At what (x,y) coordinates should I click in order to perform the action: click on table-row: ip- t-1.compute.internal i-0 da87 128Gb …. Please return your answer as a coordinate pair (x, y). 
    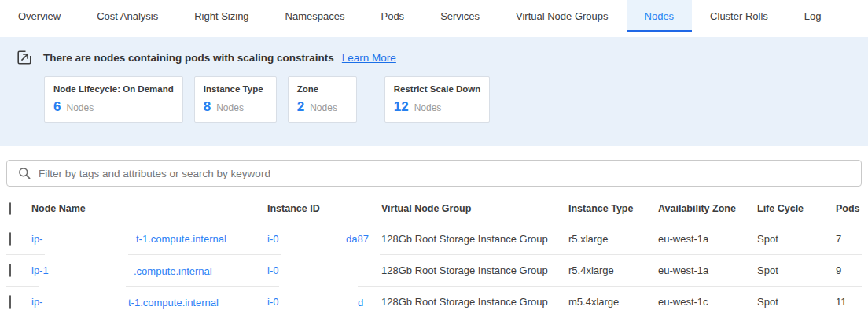
    Looking at the image, I should click on (434, 238).